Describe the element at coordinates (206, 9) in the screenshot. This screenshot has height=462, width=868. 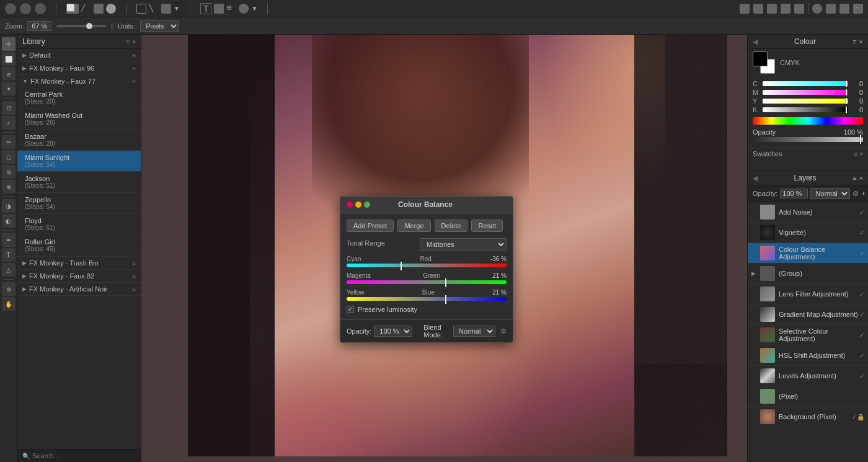
I see `toolbar-icon-9: T` at that location.